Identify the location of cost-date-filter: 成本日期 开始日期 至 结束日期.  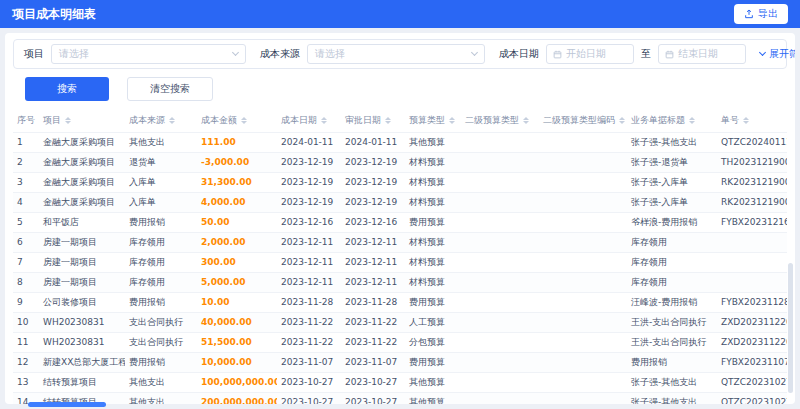
(622, 54).